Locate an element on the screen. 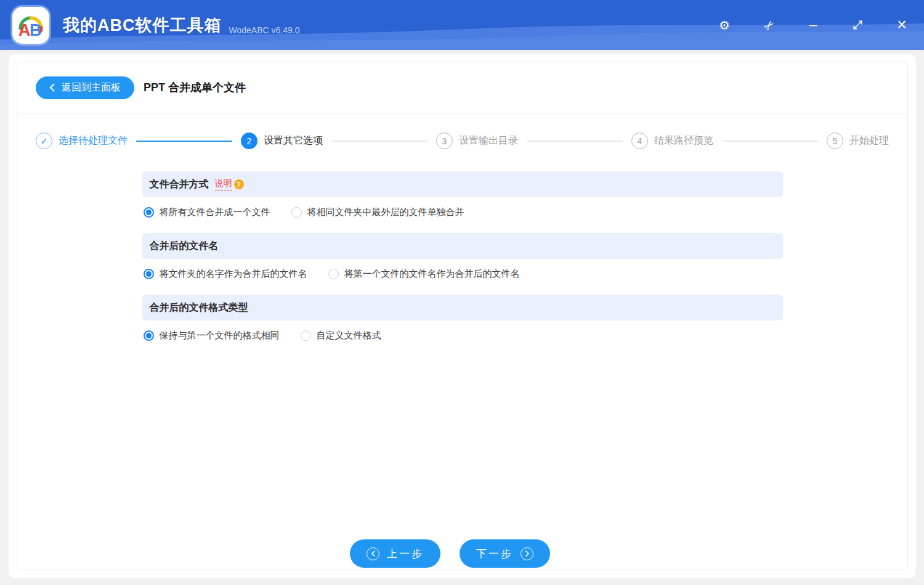  radio-merge-per-folder is located at coordinates (297, 212).